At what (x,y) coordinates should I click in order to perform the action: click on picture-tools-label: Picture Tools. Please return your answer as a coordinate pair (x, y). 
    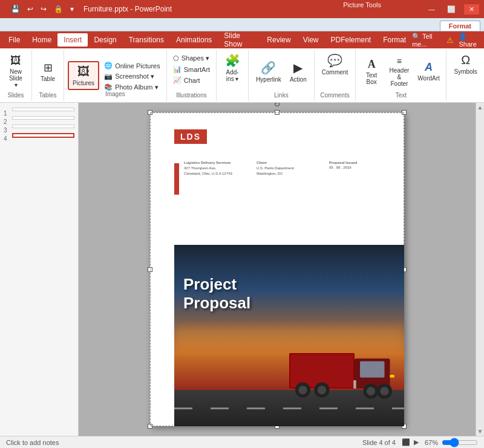
    Looking at the image, I should click on (362, 5).